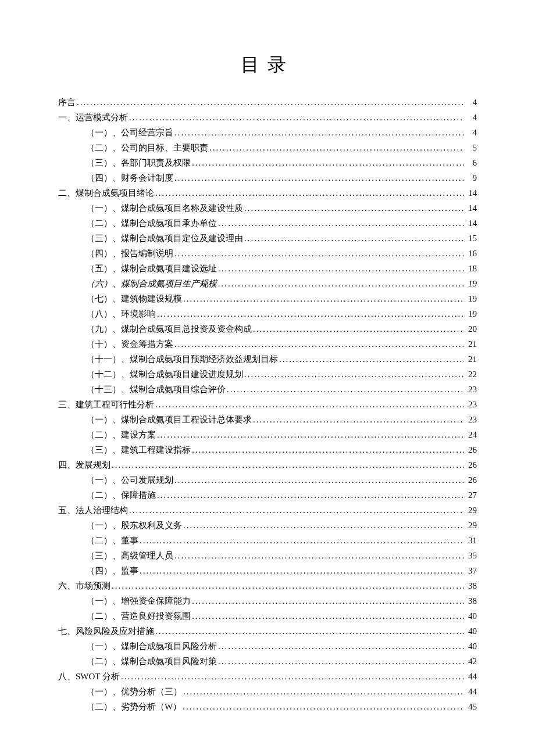 The width and height of the screenshot is (535, 756). I want to click on toc-entry-text: （一）、煤制合成氨项目工程设计总体要求, so click(169, 420).